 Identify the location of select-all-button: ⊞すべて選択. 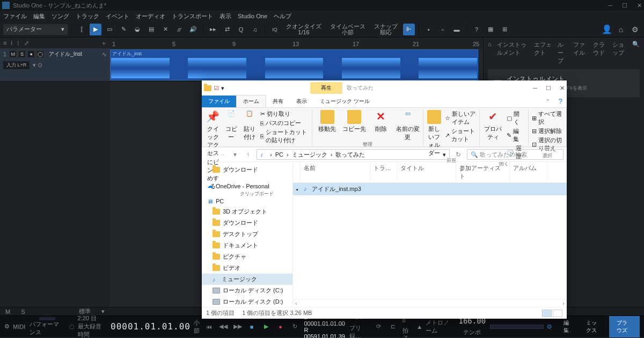
(547, 118).